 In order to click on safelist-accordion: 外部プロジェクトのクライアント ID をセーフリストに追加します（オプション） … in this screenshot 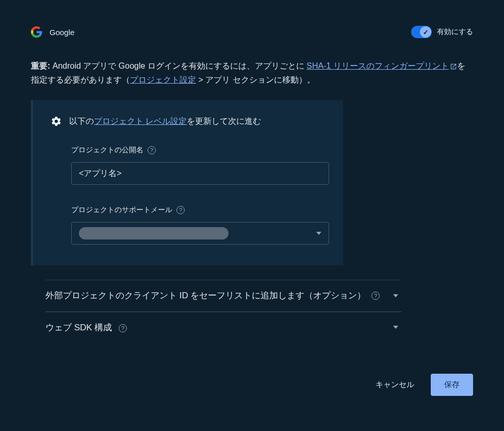, I will do `click(223, 295)`.